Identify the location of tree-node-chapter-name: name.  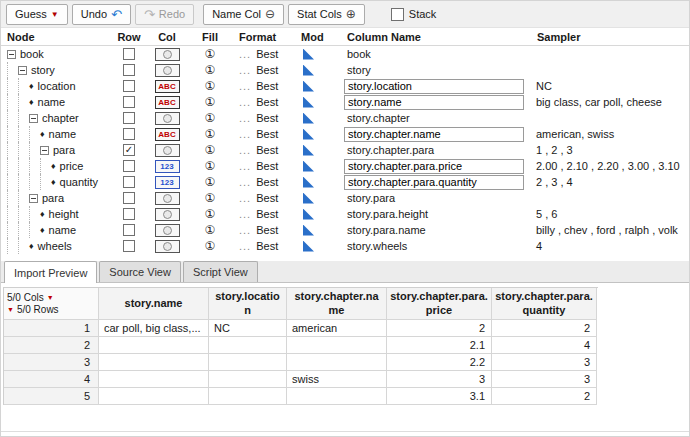
(57, 134).